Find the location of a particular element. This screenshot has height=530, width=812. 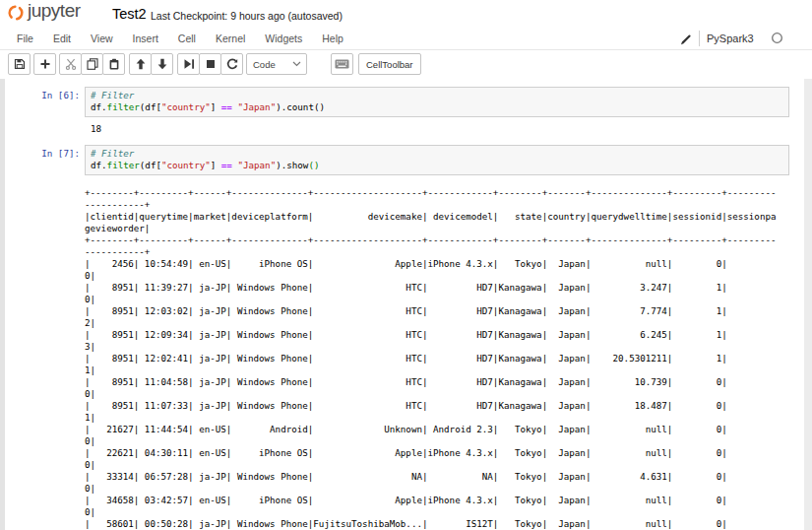

plus-icon is located at coordinates (45, 64).